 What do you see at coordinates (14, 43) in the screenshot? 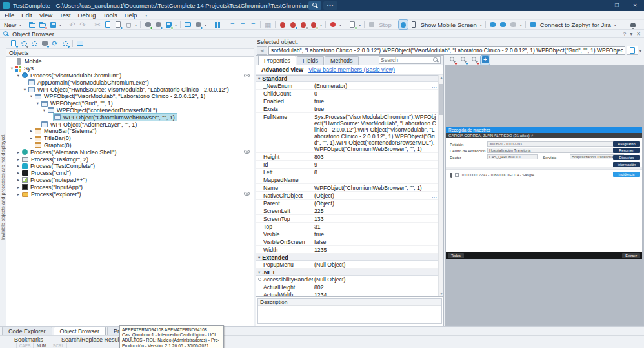
I see `mapping-checklist-icon` at bounding box center [14, 43].